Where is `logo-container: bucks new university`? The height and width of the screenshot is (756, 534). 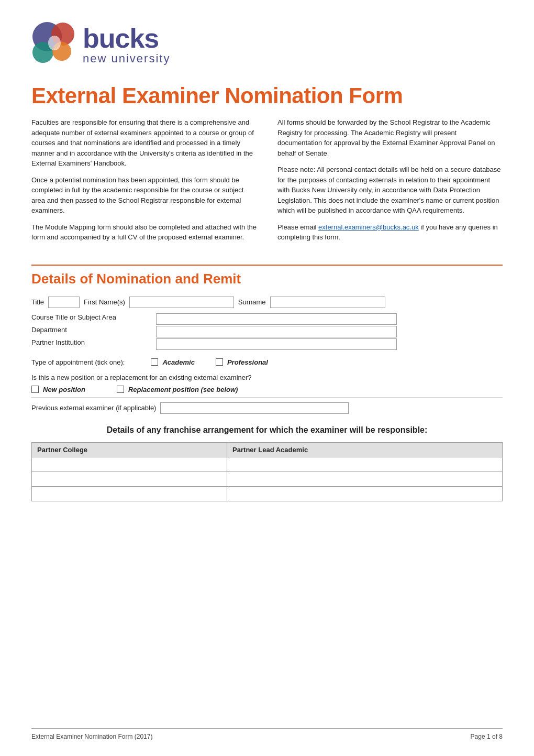
logo-container: bucks new university is located at coordinates (267, 45).